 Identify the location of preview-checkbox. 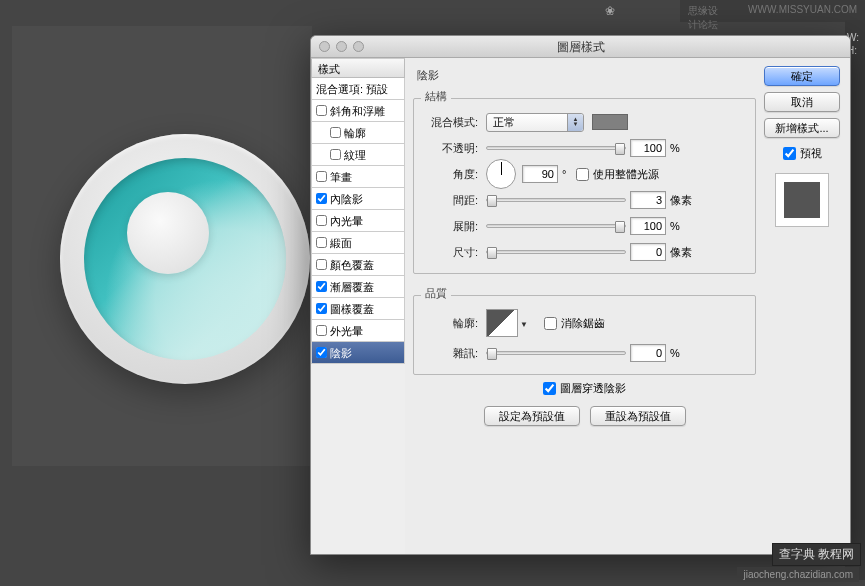
(790, 154).